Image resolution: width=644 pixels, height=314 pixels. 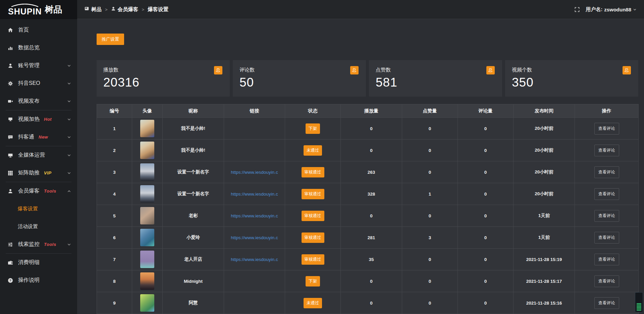 I want to click on promo-settings-button: 推广设置, so click(x=110, y=39).